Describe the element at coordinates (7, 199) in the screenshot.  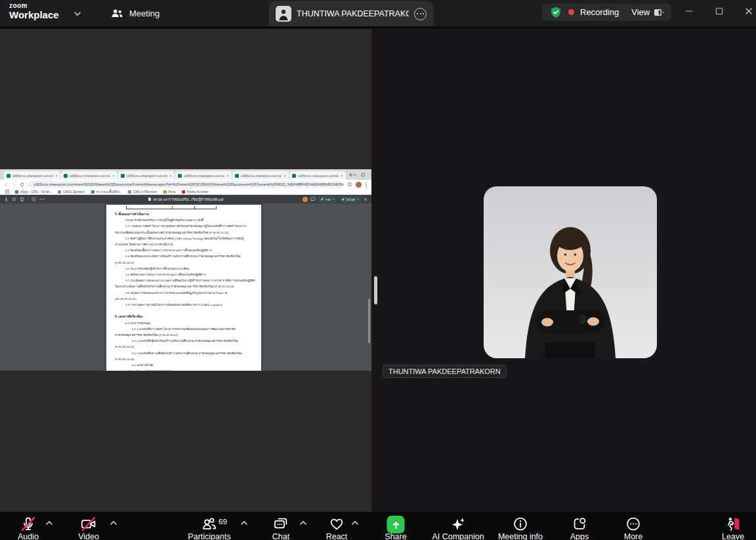
I see `pdf-save-icon` at that location.